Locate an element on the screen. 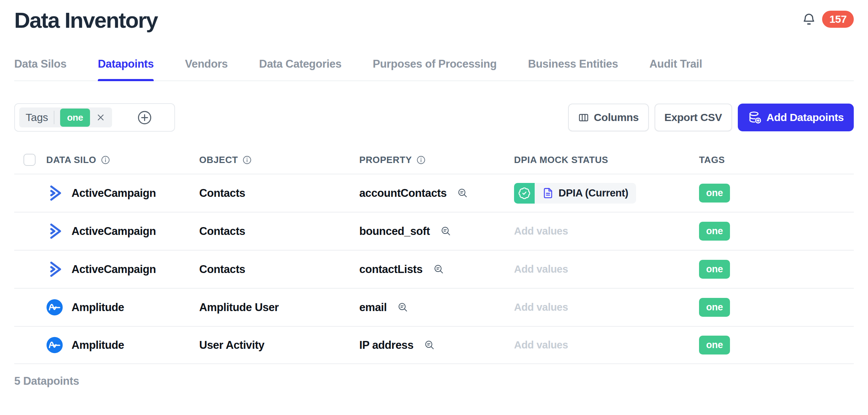 This screenshot has width=868, height=415. tab-purposes-of-processing: Purposes of Processing is located at coordinates (435, 69).